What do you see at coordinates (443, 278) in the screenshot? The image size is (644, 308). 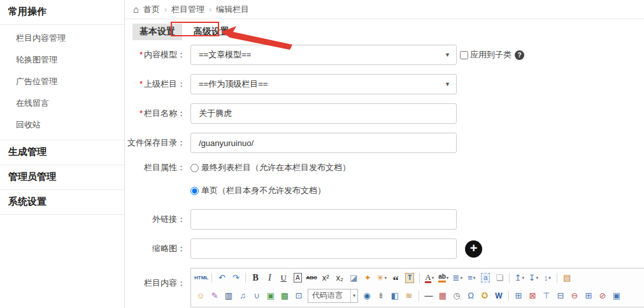 I see `text-highlight-icon: ab▾` at bounding box center [443, 278].